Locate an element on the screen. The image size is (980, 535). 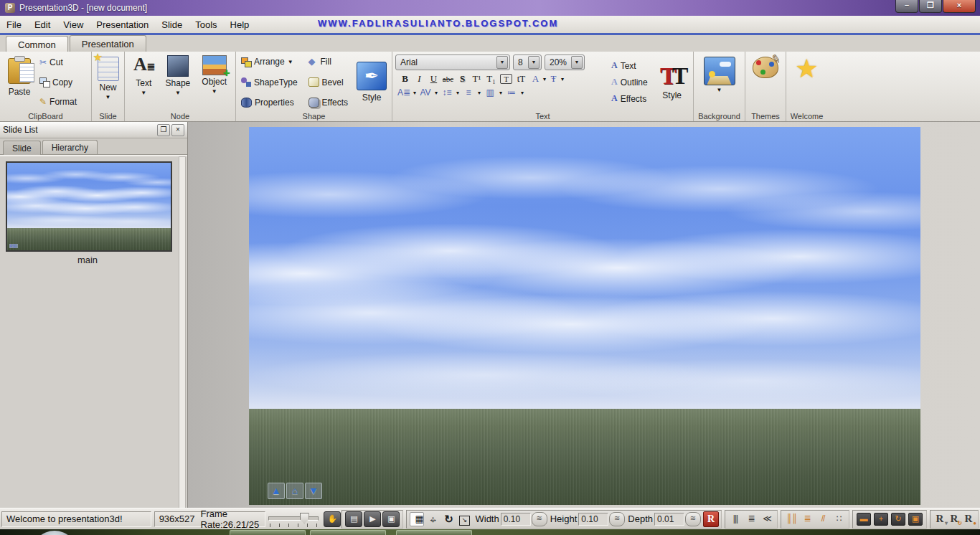
node-equal-button: ▬ is located at coordinates (864, 519).